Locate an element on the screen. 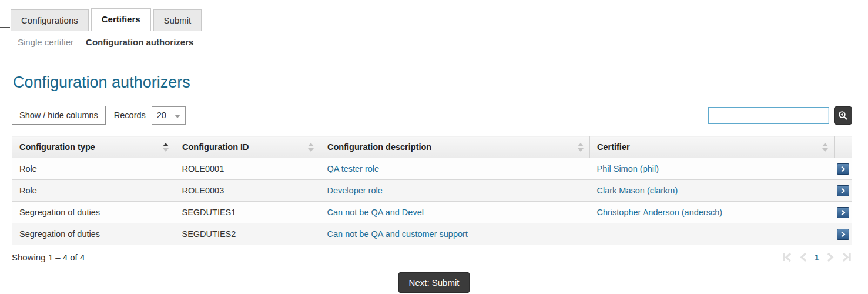 This screenshot has width=868, height=294. first-page-icon is located at coordinates (787, 258).